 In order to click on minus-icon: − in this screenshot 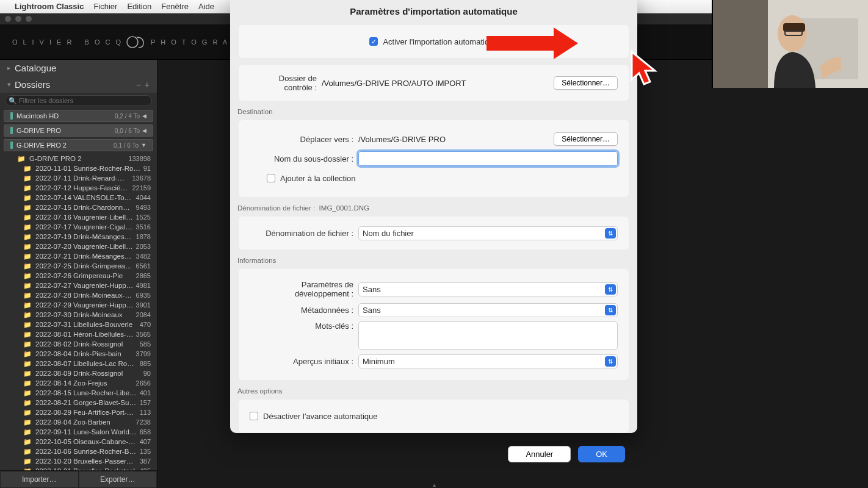, I will do `click(139, 85)`.